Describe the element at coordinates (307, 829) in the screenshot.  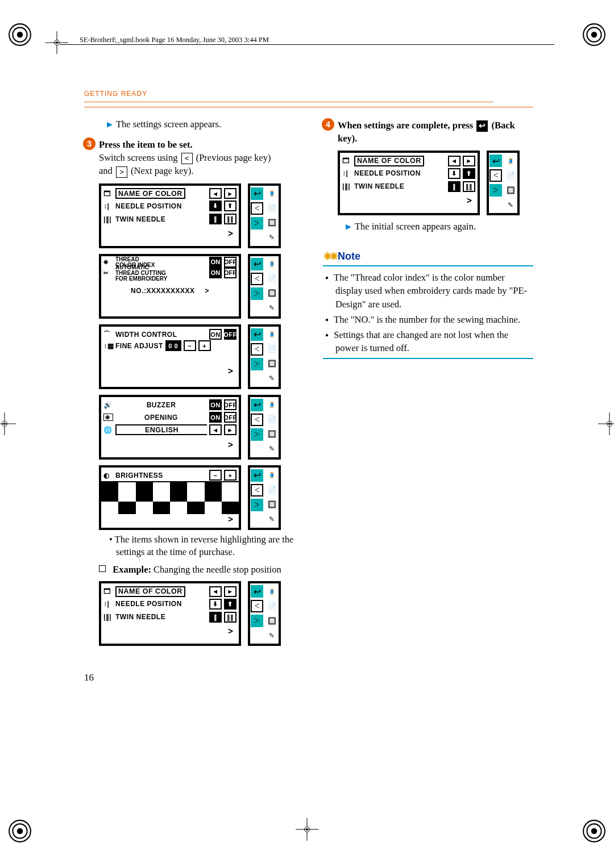
I see `crosshair-bottom` at that location.